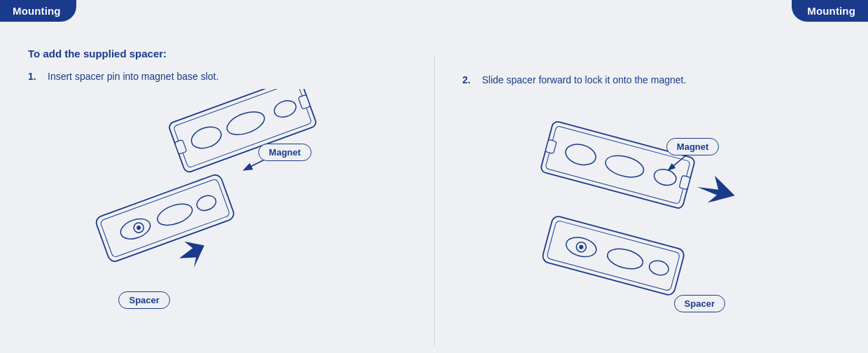 The height and width of the screenshot is (353, 868). What do you see at coordinates (144, 300) in the screenshot?
I see `spacer-label-left: Spacer` at bounding box center [144, 300].